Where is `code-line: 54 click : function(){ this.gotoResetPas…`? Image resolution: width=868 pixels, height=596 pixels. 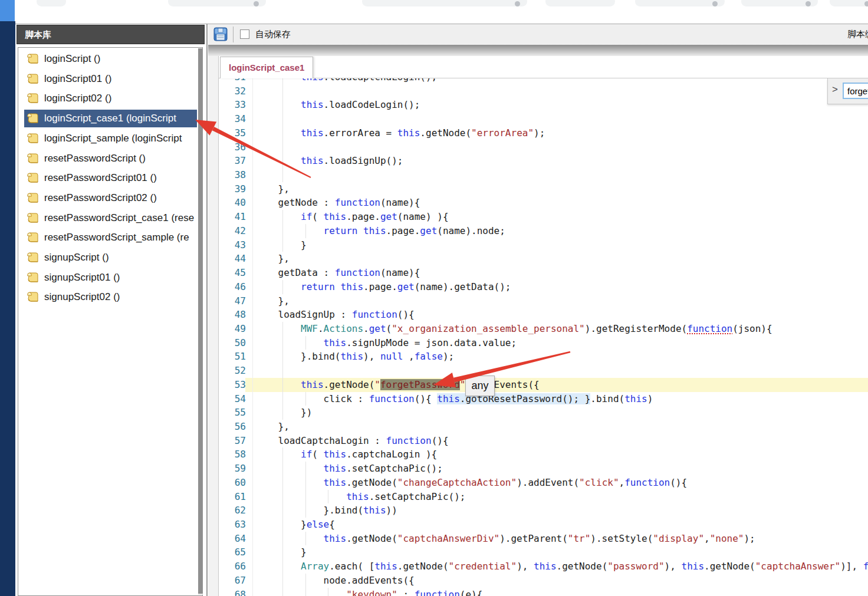
code-line: 54 click : function(){ this.gotoResetPas… is located at coordinates (544, 399).